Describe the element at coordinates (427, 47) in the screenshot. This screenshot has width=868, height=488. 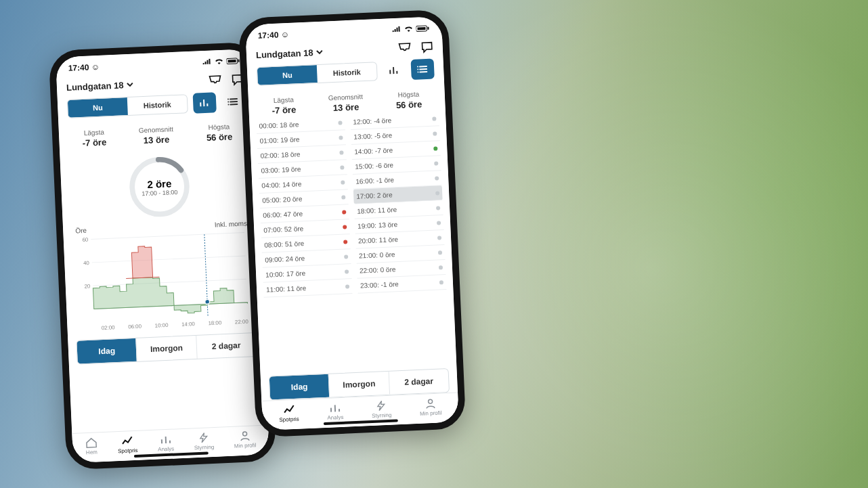
I see `chat-icon` at that location.